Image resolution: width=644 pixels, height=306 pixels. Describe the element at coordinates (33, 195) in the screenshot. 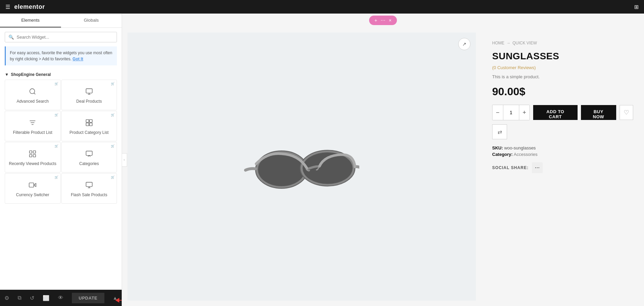

I see `widget-label: Currency Switcher` at that location.